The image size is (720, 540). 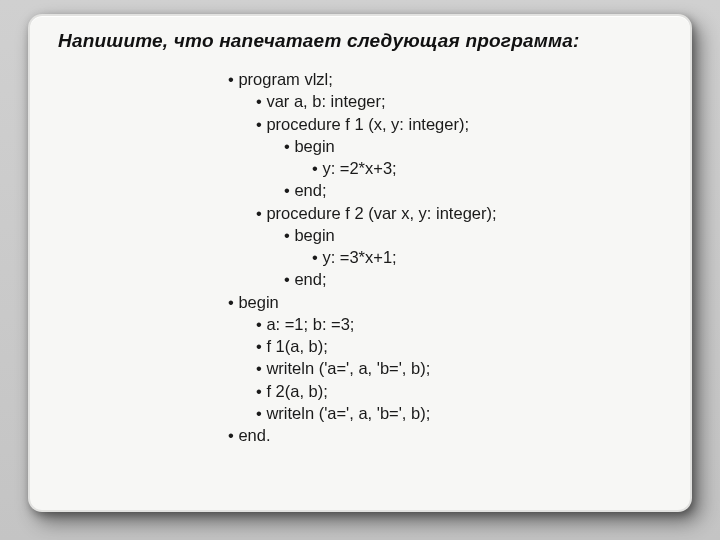 I want to click on code-line: procedure f 1 (x, y: integer);, so click(x=362, y=124).